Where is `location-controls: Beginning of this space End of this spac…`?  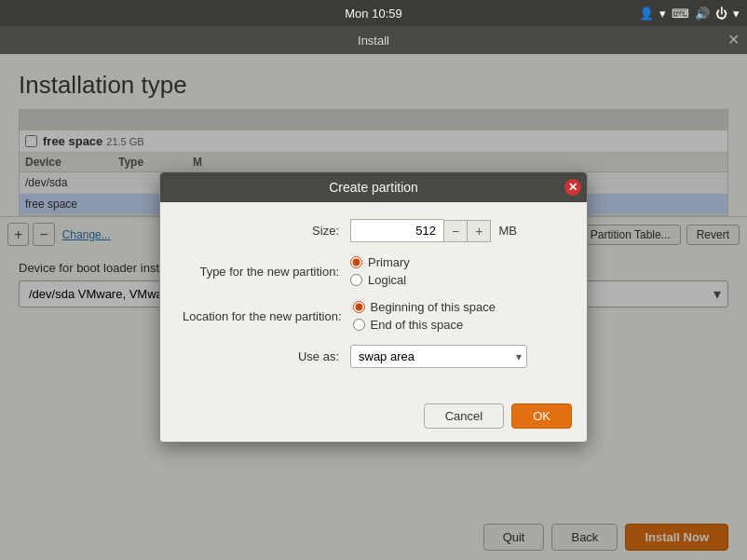
location-controls: Beginning of this space End of this spac… is located at coordinates (425, 316).